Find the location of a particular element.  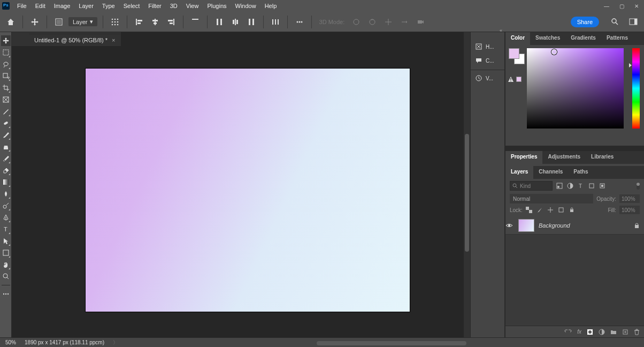

transform-controls-icon is located at coordinates (115, 22).